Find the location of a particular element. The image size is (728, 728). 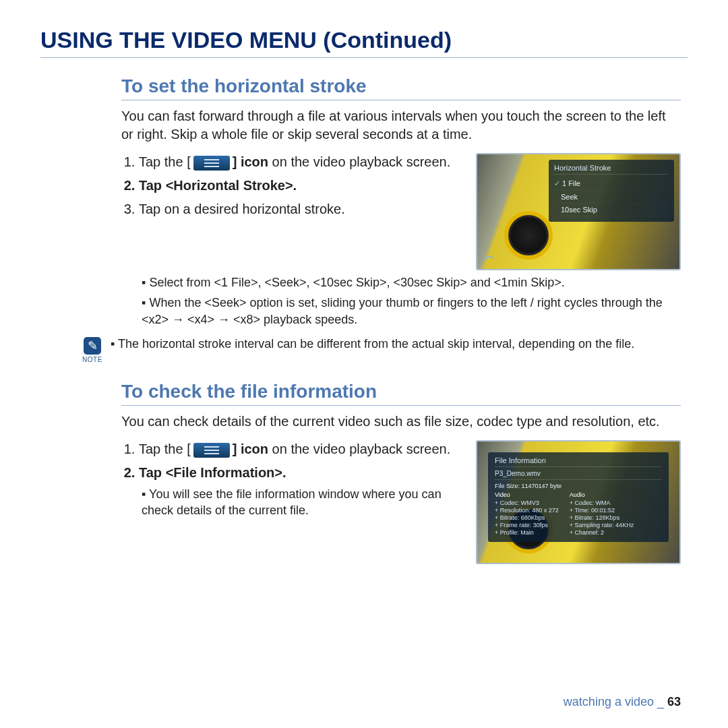

a-sample: + Sampling rate: 44KHz is located at coordinates (601, 525).